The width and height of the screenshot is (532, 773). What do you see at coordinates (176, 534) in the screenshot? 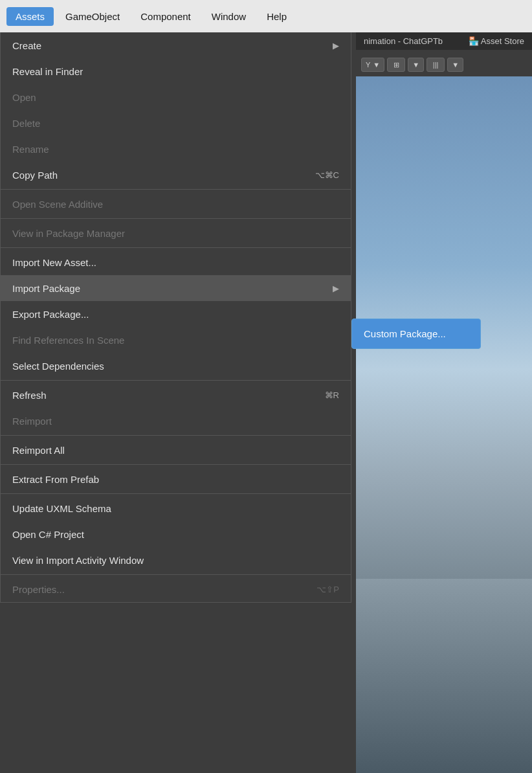
I see `menu-item-open-csharp: Open C# Project` at bounding box center [176, 534].